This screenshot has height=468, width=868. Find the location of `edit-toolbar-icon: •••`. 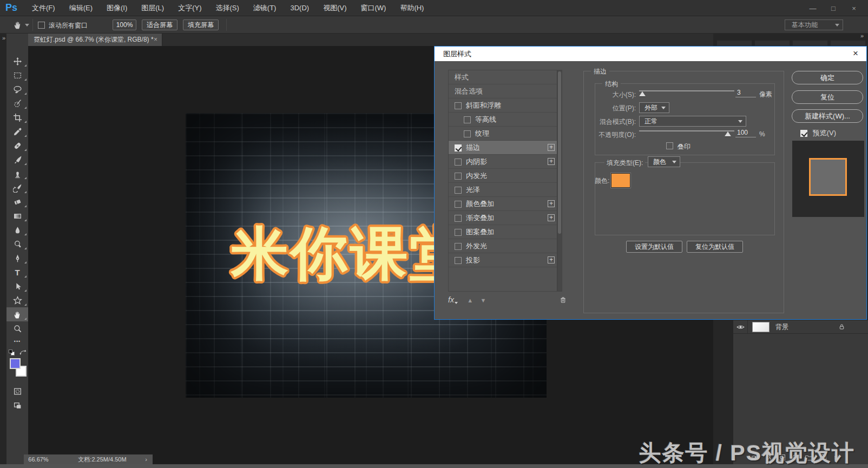

edit-toolbar-icon: ••• is located at coordinates (17, 341).